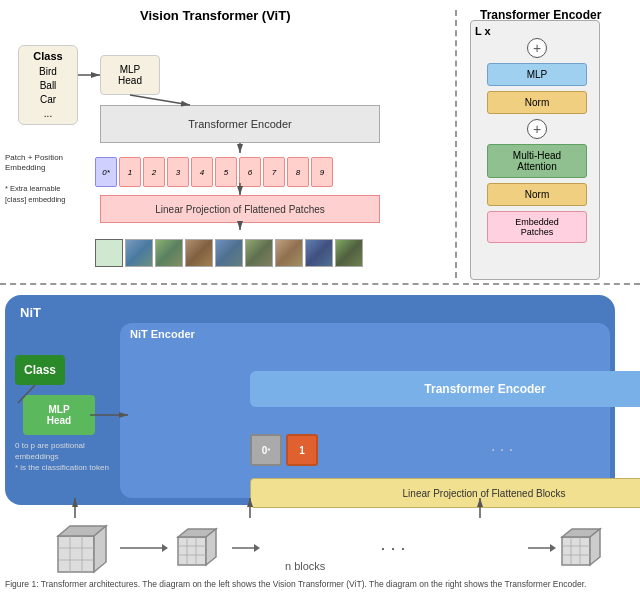  Describe the element at coordinates (62, 456) in the screenshot. I see `nit-desc-text: 0 to p are positional embeddings* is the…` at that location.